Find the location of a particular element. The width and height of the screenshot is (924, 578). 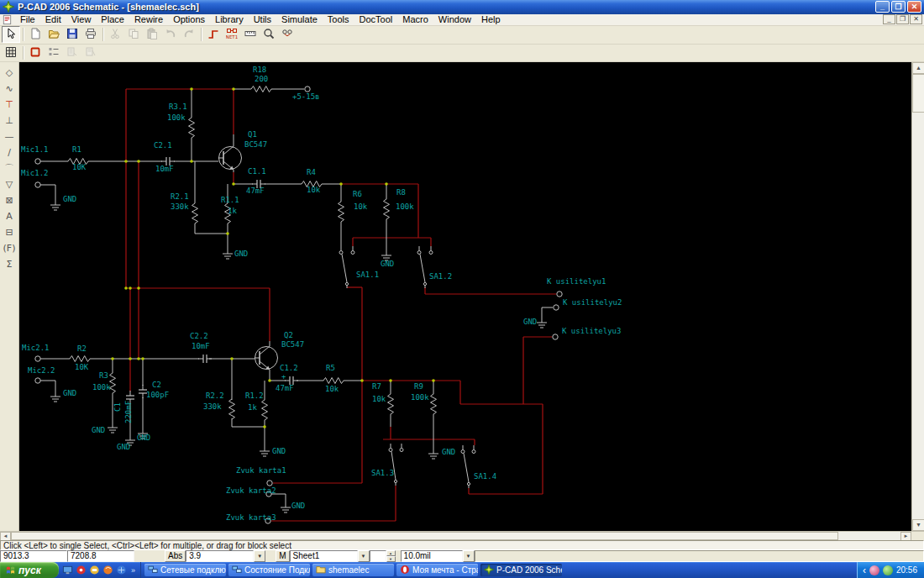

x-coordinate-field: 9013.3 is located at coordinates (34, 556).